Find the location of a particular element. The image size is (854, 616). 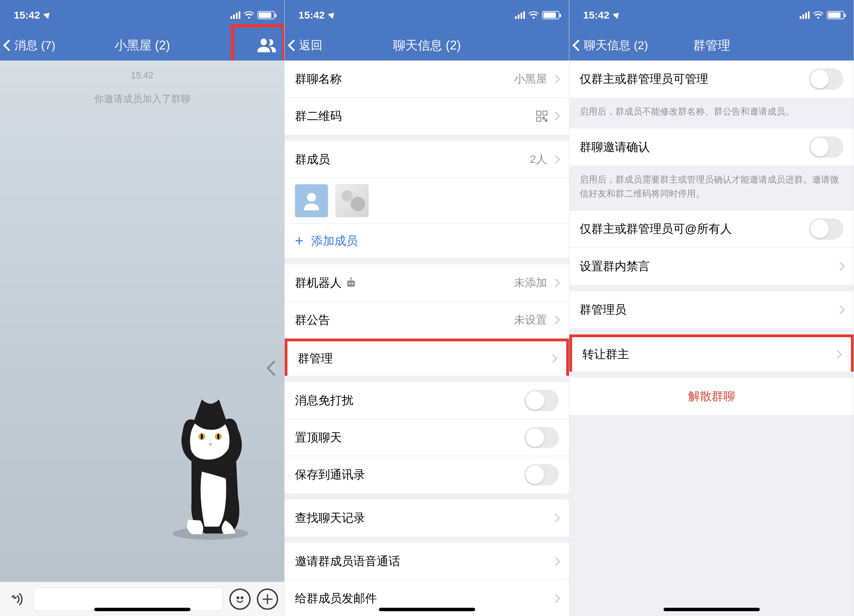

switch-pin is located at coordinates (541, 438).